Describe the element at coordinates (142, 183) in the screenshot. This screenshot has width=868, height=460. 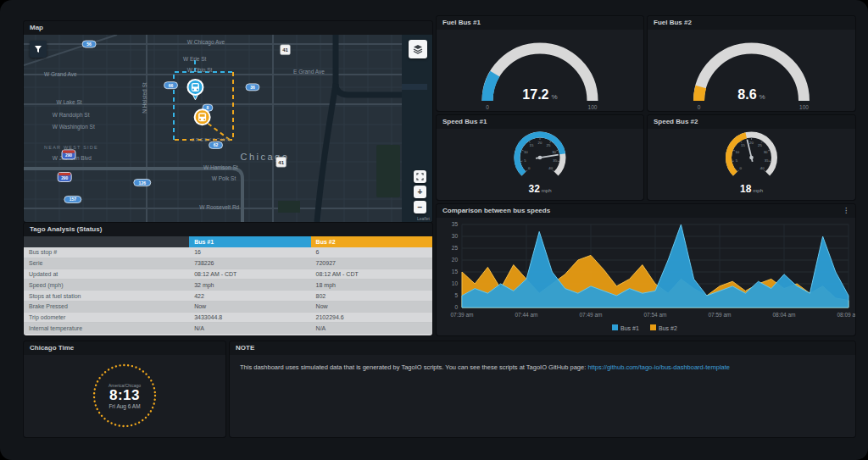
I see `svg-text: 126` at that location.